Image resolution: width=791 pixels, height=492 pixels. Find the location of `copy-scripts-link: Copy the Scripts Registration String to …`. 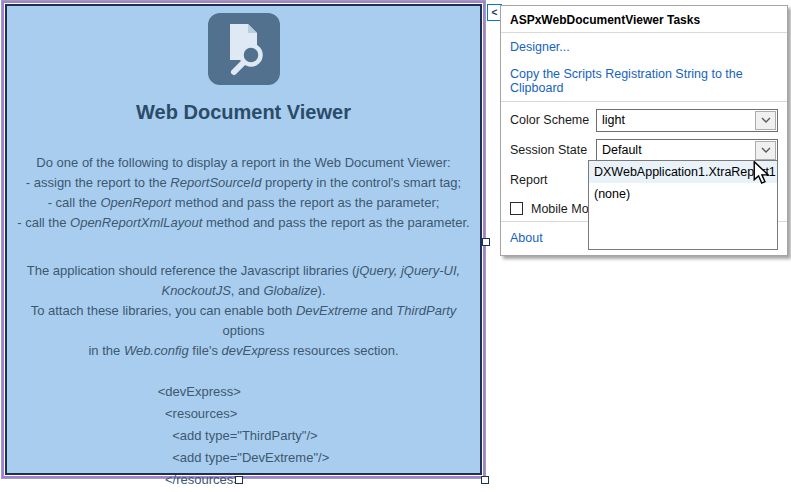

copy-scripts-link: Copy the Scripts Registration String to … is located at coordinates (644, 80).